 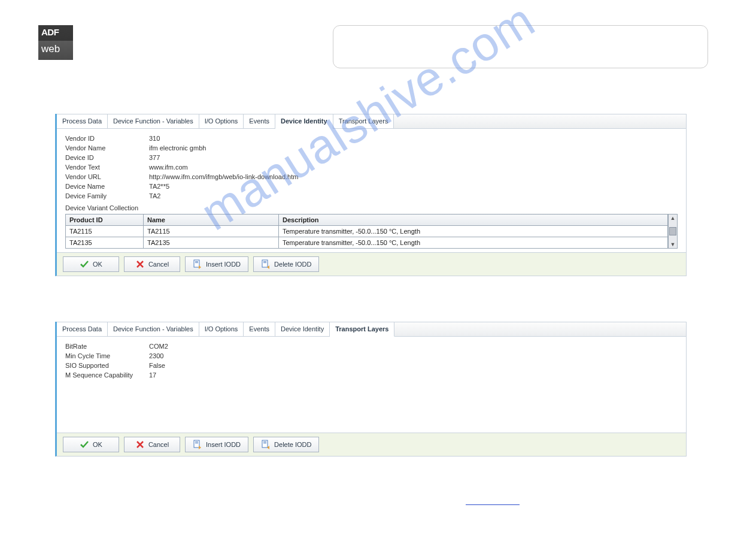 What do you see at coordinates (371, 196) in the screenshot?
I see `kv-device-family: Device FamilyTA2` at bounding box center [371, 196].